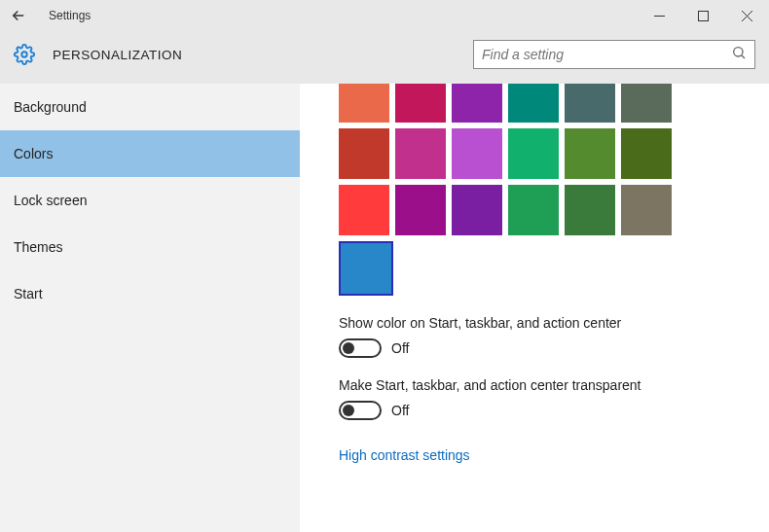 This screenshot has height=532, width=769. I want to click on sidebar-item-background: Background, so click(150, 107).